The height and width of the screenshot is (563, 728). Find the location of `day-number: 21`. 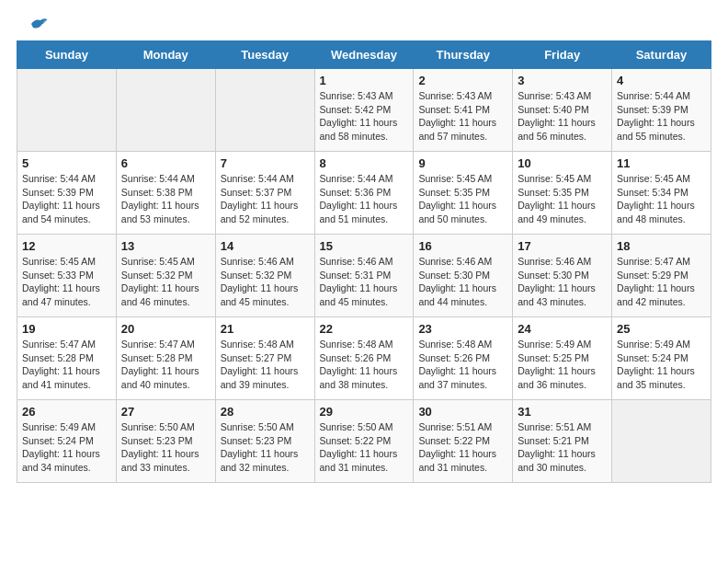

day-number: 21 is located at coordinates (265, 329).